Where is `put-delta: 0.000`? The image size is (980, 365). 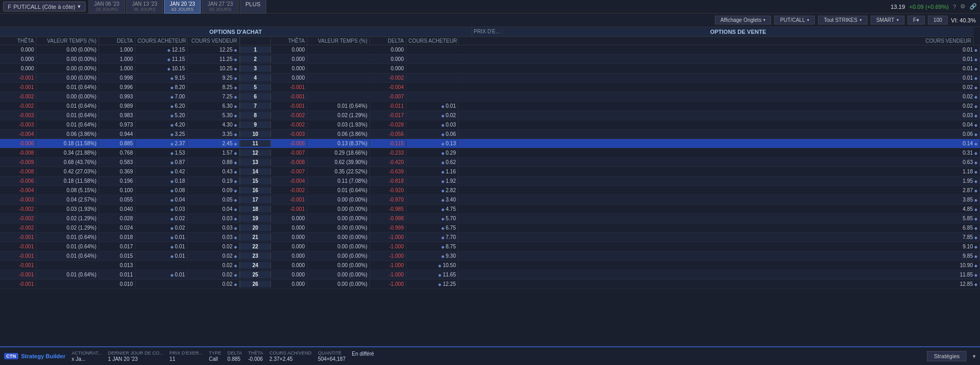 put-delta: 0.000 is located at coordinates (388, 69).